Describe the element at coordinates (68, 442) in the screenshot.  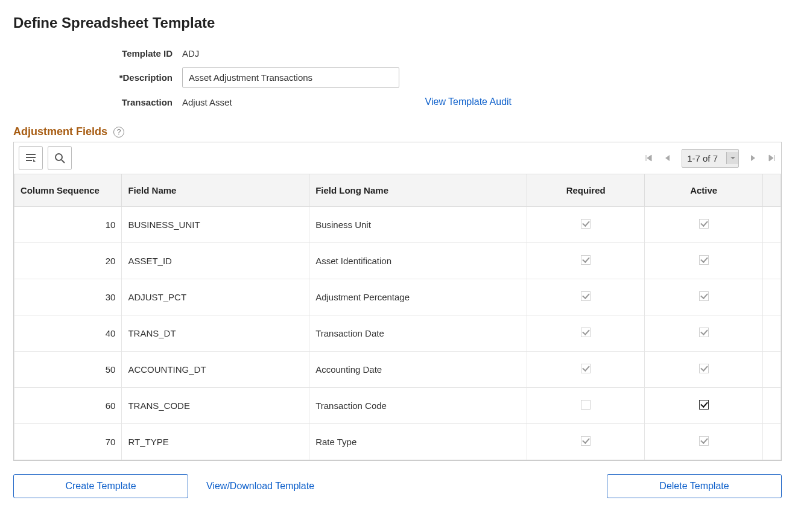
I see `cell-sequence: 70` at that location.